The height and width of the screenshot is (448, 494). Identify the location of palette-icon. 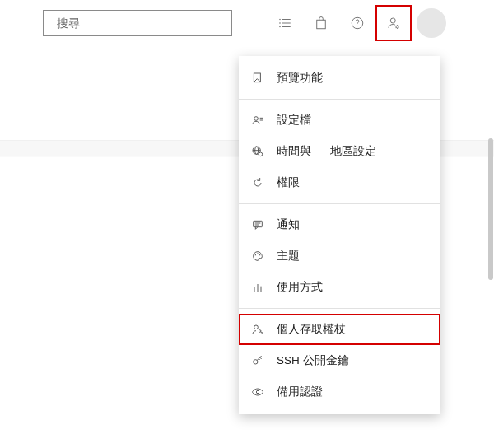
(258, 256).